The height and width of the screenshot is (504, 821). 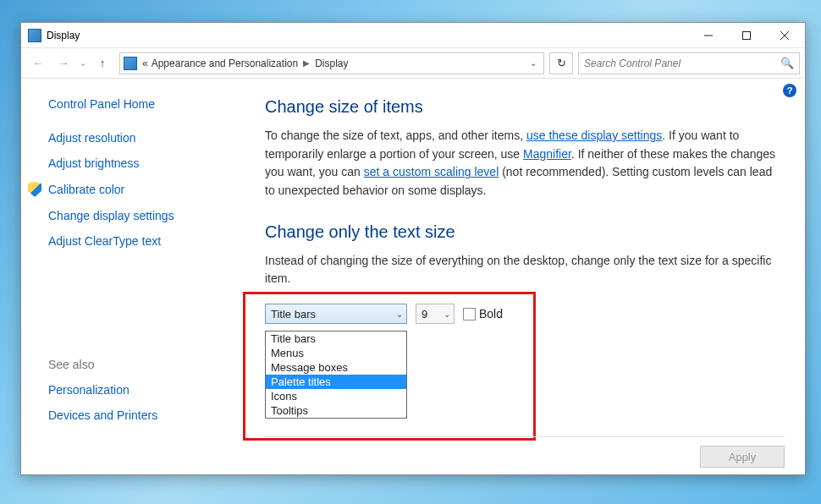 What do you see at coordinates (332, 63) in the screenshot?
I see `breadcrumb-segment: Display` at bounding box center [332, 63].